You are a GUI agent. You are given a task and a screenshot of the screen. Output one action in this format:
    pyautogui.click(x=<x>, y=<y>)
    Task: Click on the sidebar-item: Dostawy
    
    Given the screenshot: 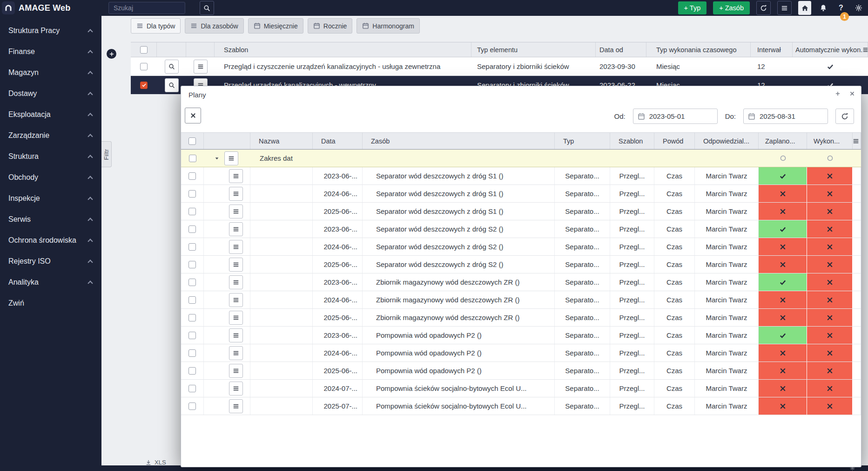 What is the action you would take?
    pyautogui.click(x=51, y=93)
    